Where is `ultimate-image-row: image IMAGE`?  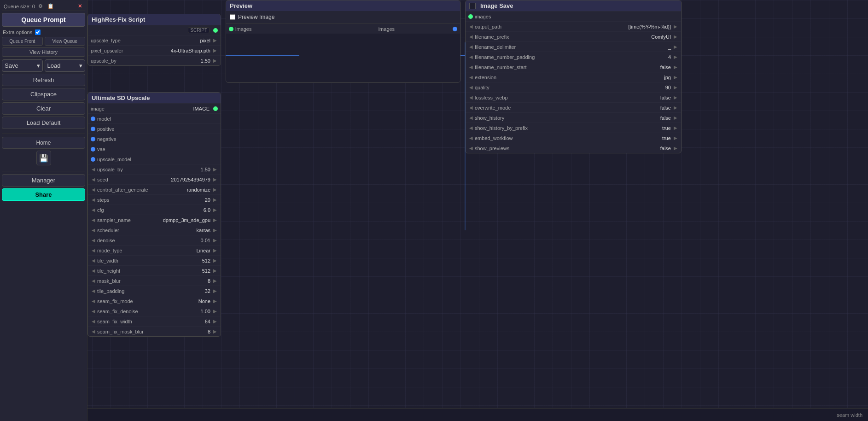 ultimate-image-row: image IMAGE is located at coordinates (154, 108).